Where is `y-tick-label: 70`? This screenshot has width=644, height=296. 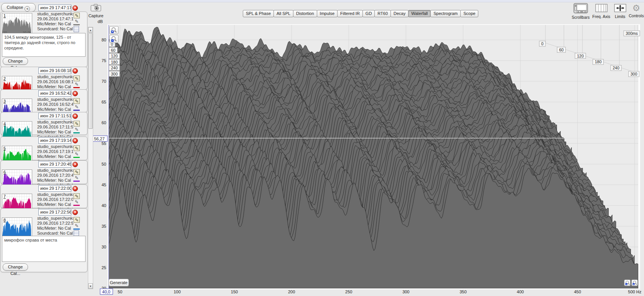 y-tick-label: 70 is located at coordinates (104, 81).